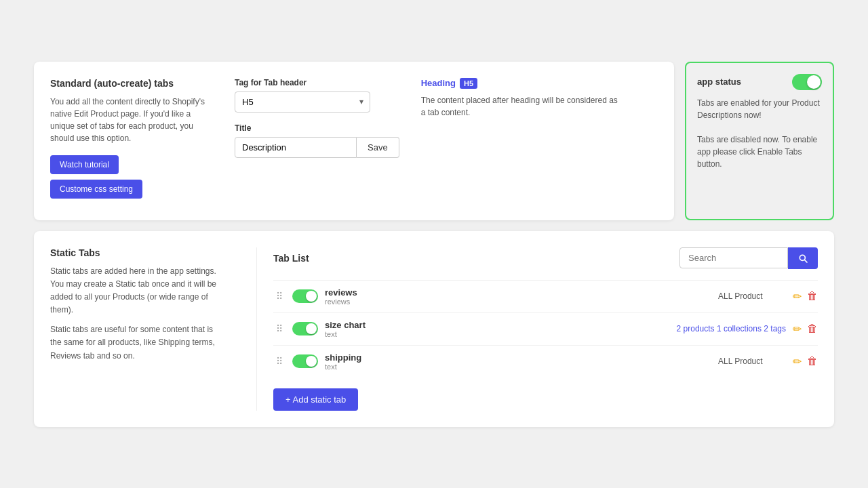 The height and width of the screenshot is (488, 868). Describe the element at coordinates (803, 258) in the screenshot. I see `search-icon` at that location.